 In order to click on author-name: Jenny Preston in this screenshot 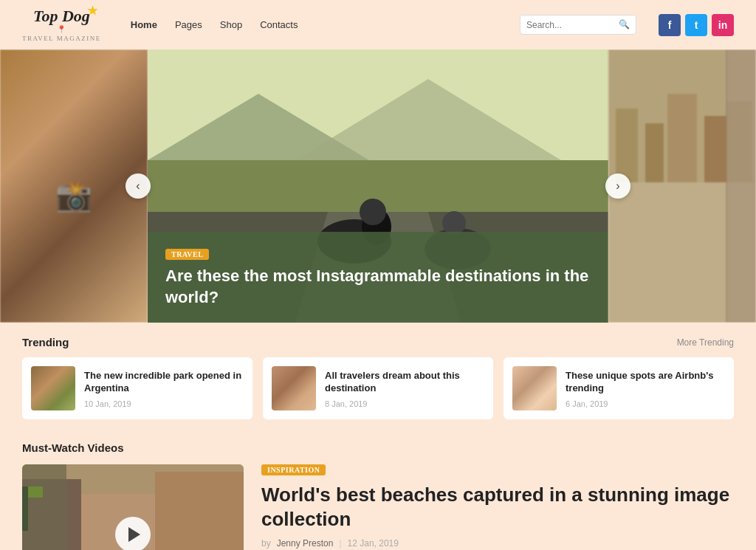, I will do `click(306, 543)`.